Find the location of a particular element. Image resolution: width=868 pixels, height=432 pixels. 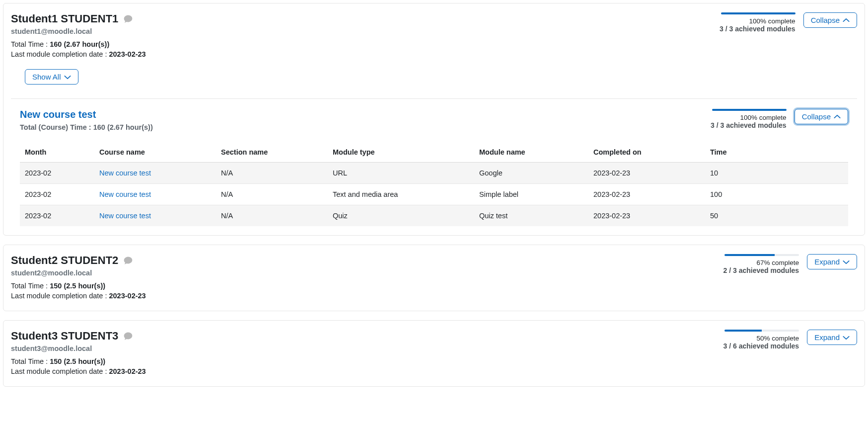

th-course: Course name is located at coordinates (155, 152).